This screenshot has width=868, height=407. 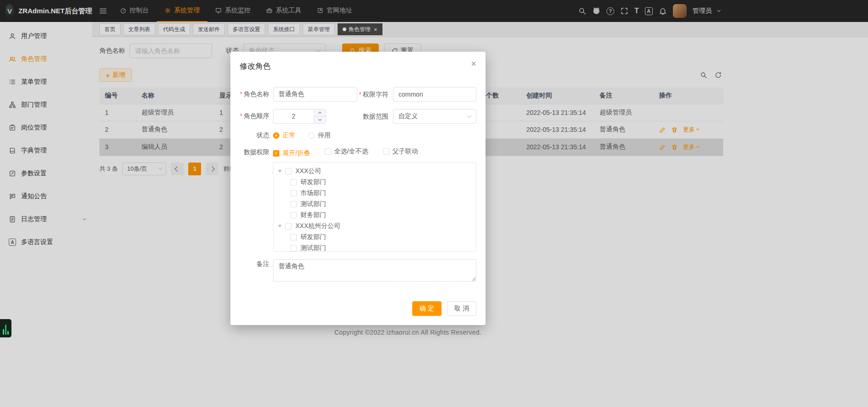 I want to click on close-icon: ×, so click(x=474, y=64).